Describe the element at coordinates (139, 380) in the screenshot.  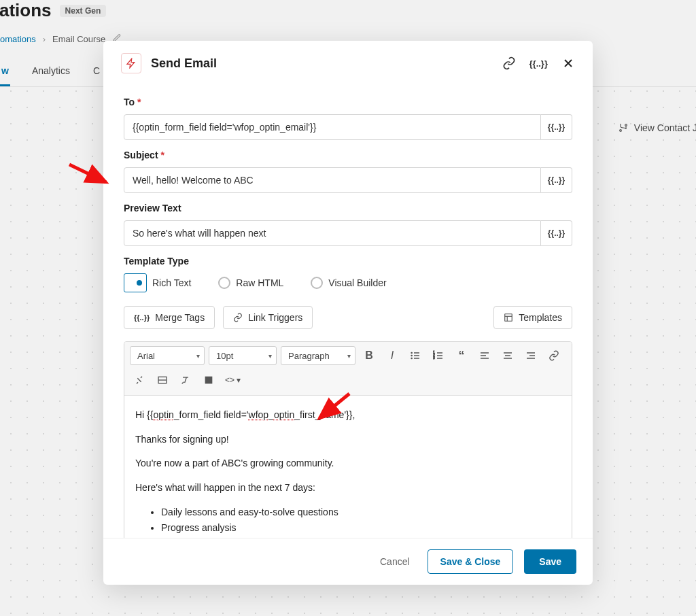
I see `unlink-icon` at that location.